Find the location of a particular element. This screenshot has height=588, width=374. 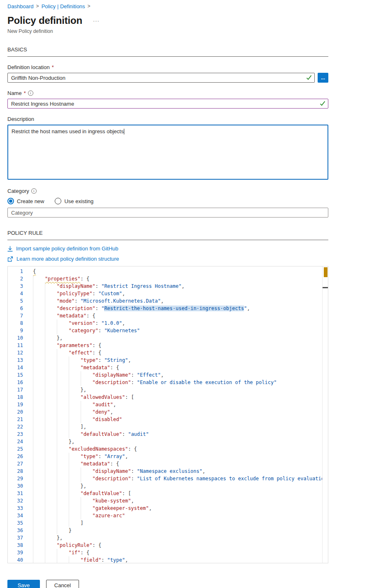

code-line: 16"description": "Enable or disable the … is located at coordinates (168, 382).